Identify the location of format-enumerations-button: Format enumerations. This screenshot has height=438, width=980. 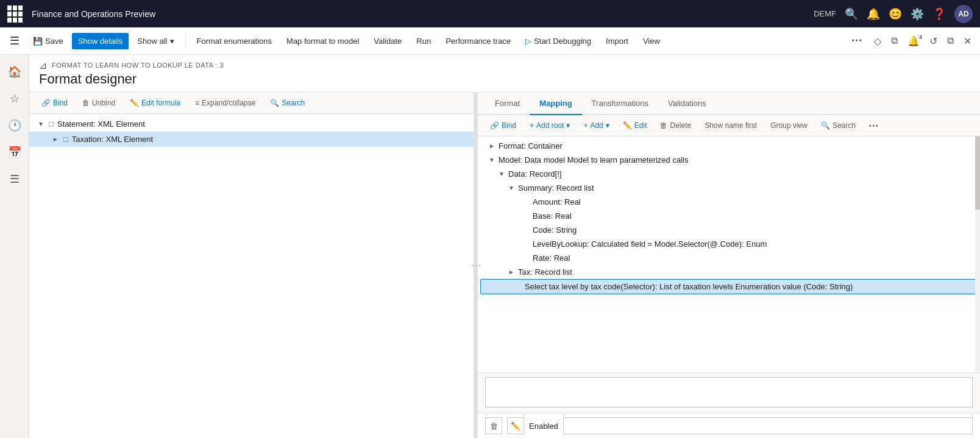
(235, 41).